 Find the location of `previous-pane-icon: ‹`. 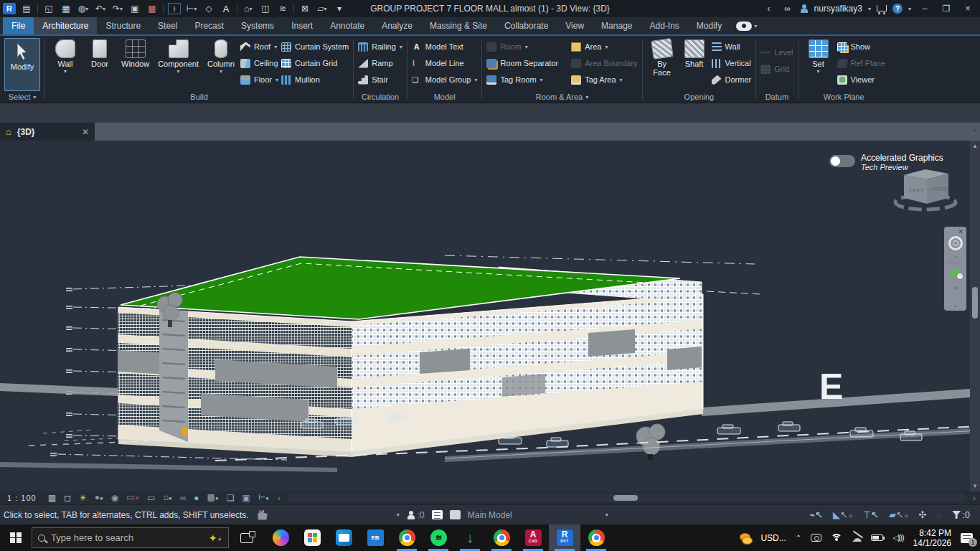

previous-pane-icon: ‹ is located at coordinates (769, 9).